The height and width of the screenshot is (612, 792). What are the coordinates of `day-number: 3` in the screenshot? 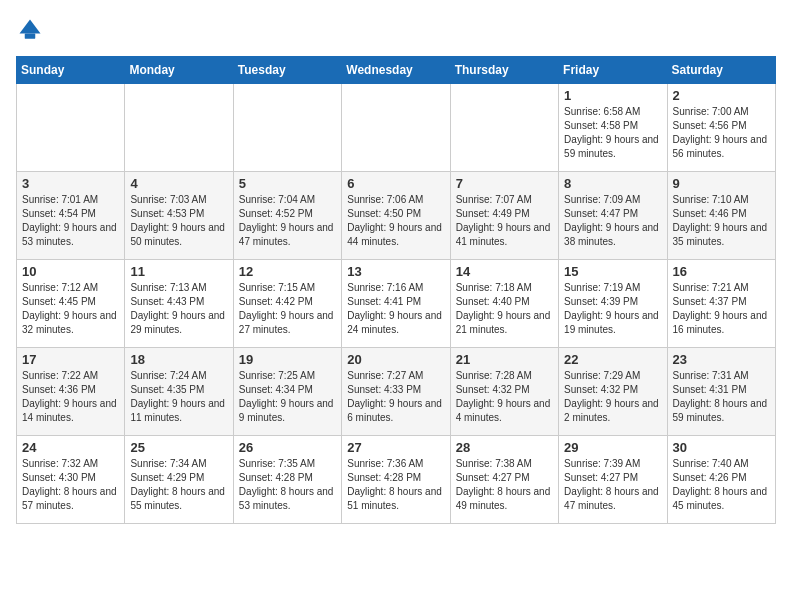 It's located at (70, 184).